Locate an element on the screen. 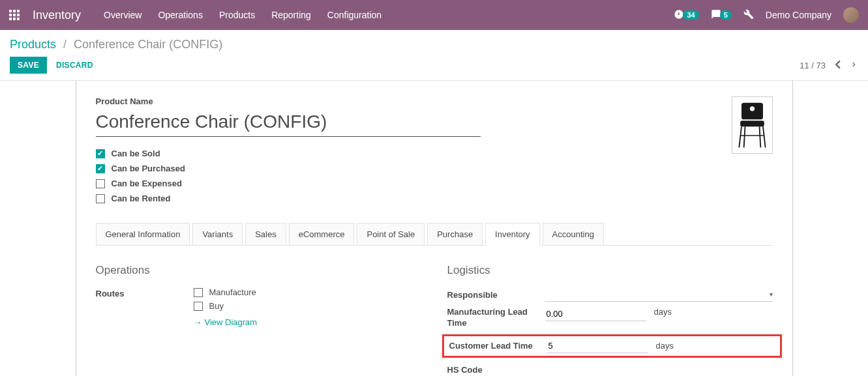 The height and width of the screenshot is (376, 868). messages-count: 5 is located at coordinates (726, 15).